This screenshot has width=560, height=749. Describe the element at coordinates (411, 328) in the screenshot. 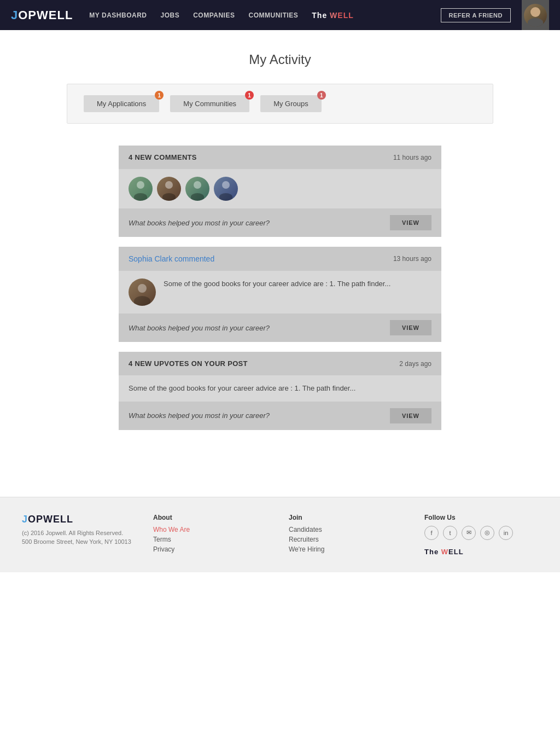

I see `view-button-2: VIEW` at that location.